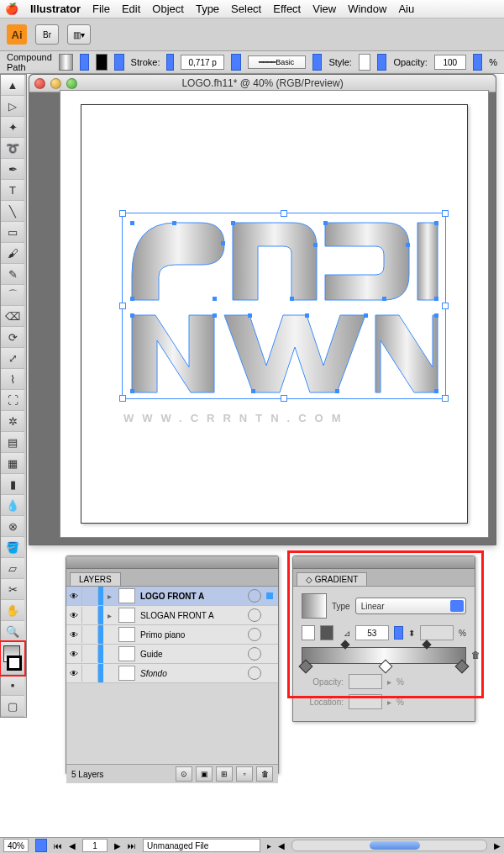  I want to click on minimize-icon, so click(55, 84).